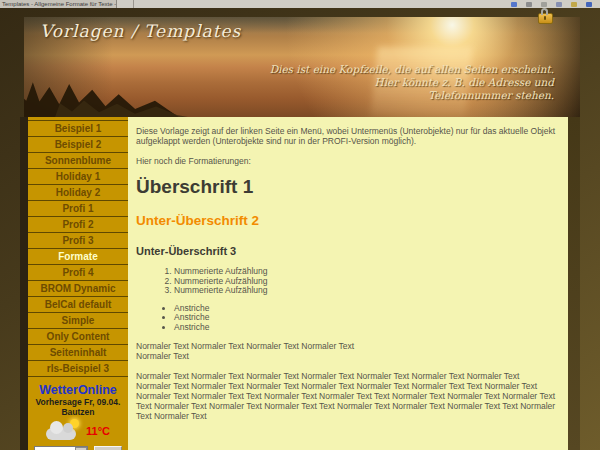 This screenshot has height=450, width=600. What do you see at coordinates (78, 241) in the screenshot?
I see `sidebar-item-profi-3: Profi 3` at bounding box center [78, 241].